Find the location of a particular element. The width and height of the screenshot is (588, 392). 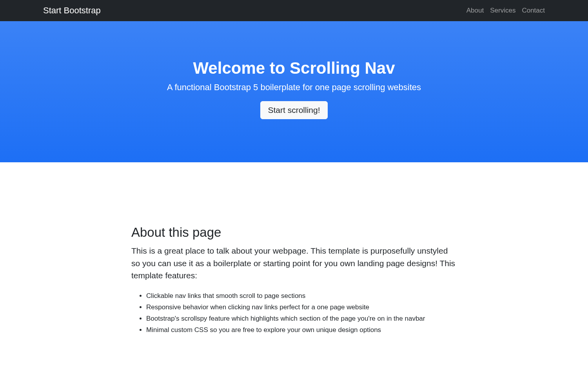

list-item: Clickable nav links that smooth scroll t… is located at coordinates (301, 296).